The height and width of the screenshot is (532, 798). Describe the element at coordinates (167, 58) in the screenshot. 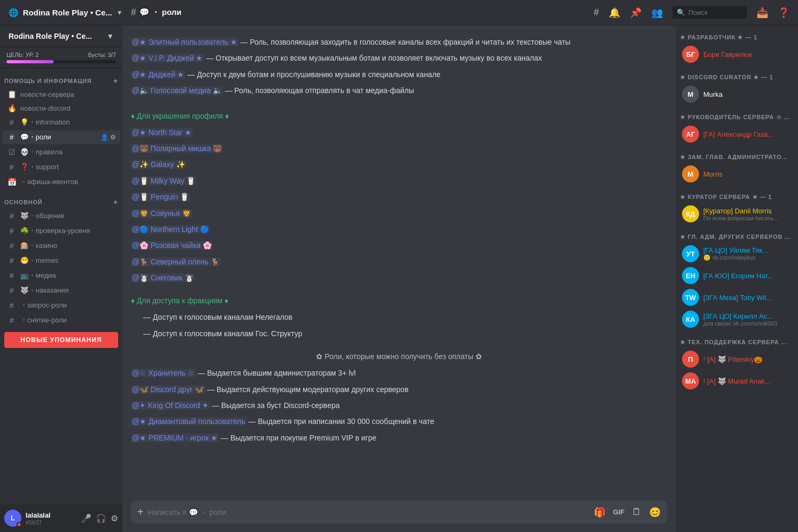

I see `mention-vip-dj: @★ V.I.P. Диджей ★` at that location.